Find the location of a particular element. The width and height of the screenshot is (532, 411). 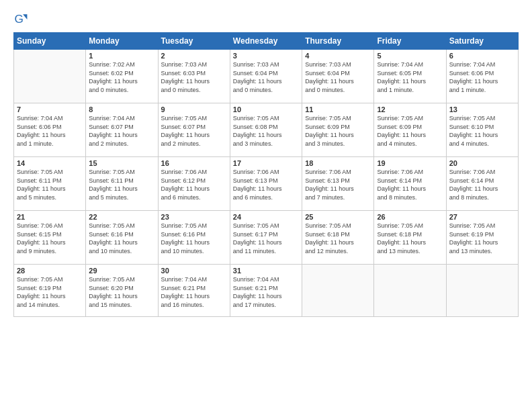

calendar-cell: 26Sunrise: 7:05 AM Sunset: 6:18 PM Dayli… is located at coordinates (410, 238).